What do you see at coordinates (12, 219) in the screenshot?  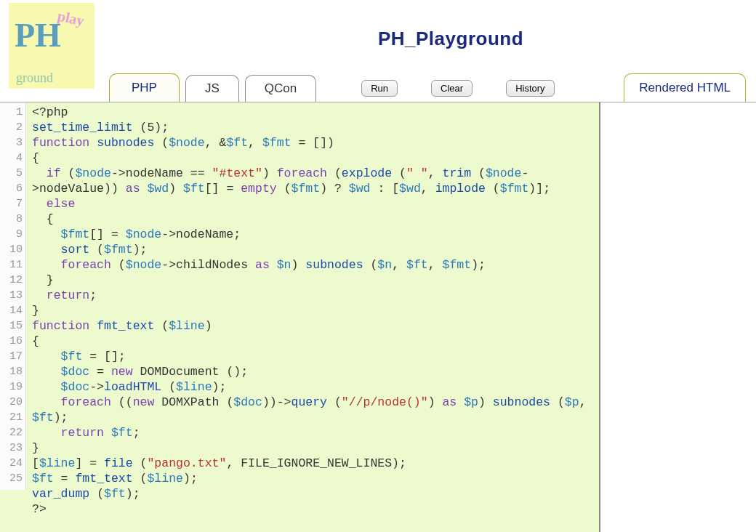 I see `line-number: 8` at bounding box center [12, 219].